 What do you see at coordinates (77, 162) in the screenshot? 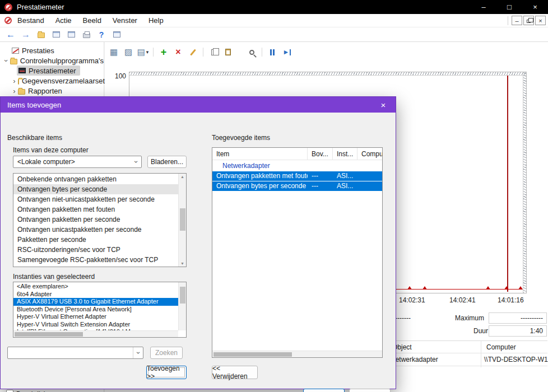
I see `computer-select: <Lokale computer> ›` at bounding box center [77, 162].